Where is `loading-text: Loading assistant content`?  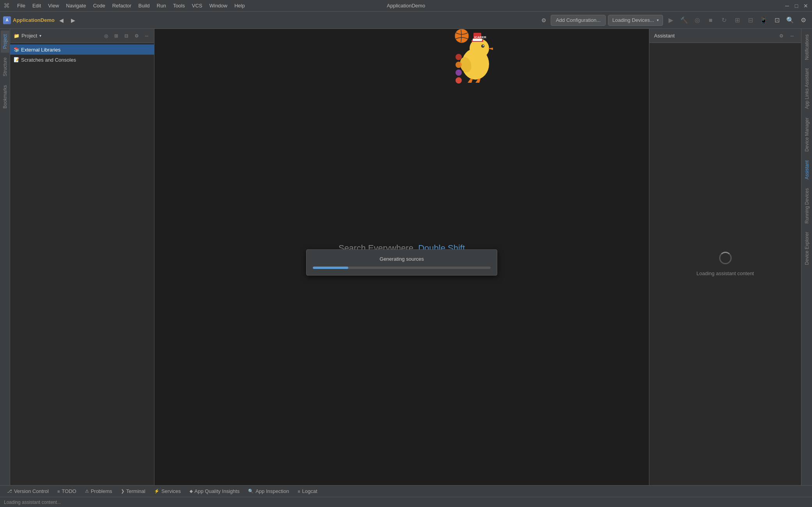
loading-text: Loading assistant content is located at coordinates (725, 273).